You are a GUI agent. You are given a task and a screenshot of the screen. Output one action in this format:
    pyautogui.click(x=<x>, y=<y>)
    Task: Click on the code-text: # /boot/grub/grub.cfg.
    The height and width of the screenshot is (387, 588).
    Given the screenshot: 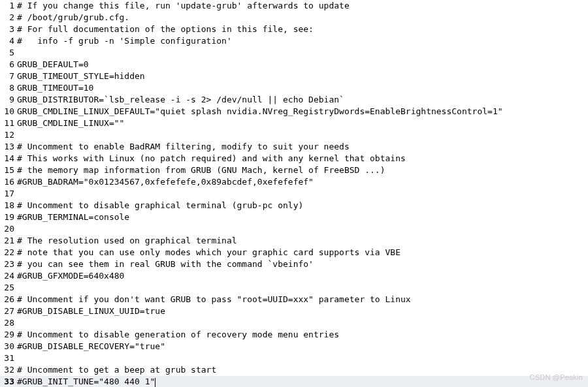 What is the action you would take?
    pyautogui.click(x=302, y=18)
    